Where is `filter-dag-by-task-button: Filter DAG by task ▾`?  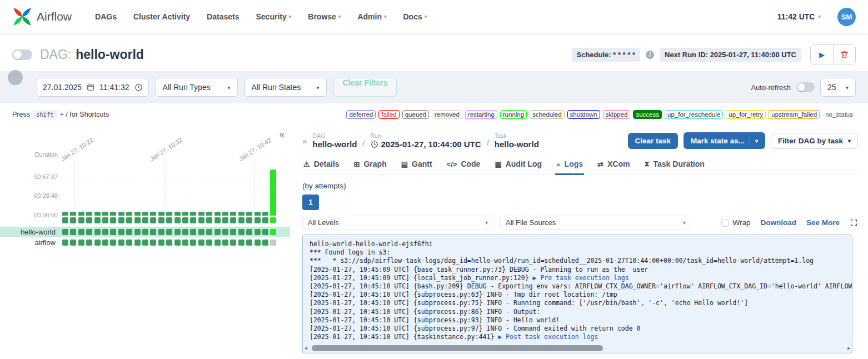
filter-dag-by-task-button: Filter DAG by task ▾ is located at coordinates (815, 141).